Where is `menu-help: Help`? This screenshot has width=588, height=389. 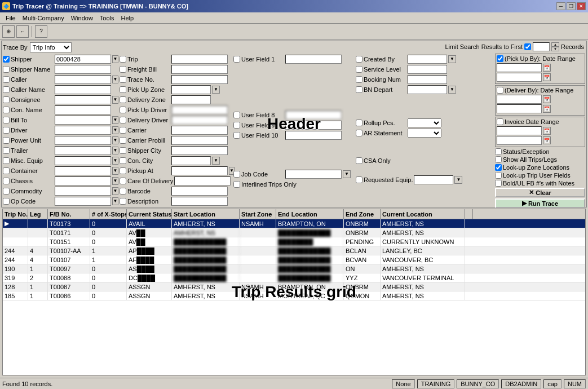 menu-help: Help is located at coordinates (127, 18).